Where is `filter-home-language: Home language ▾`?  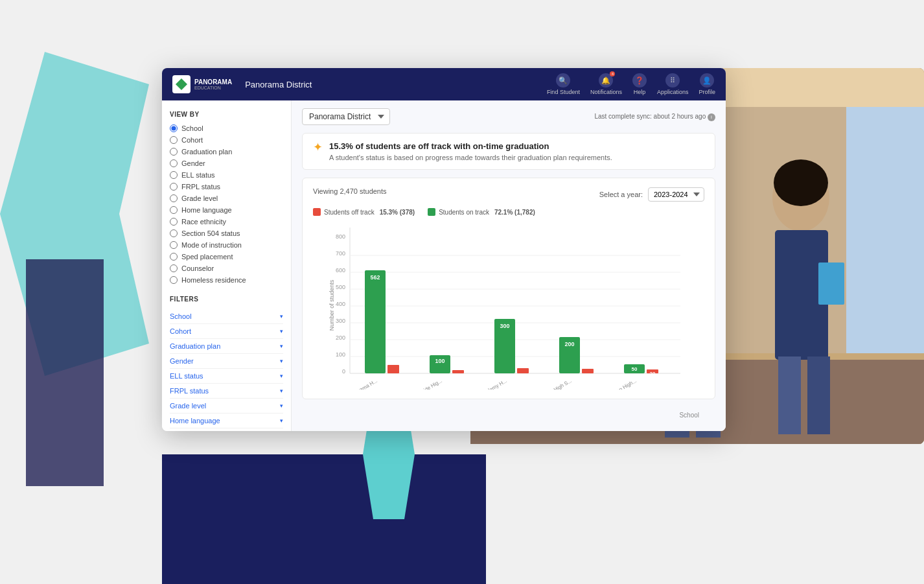
filter-home-language: Home language ▾ is located at coordinates (227, 421).